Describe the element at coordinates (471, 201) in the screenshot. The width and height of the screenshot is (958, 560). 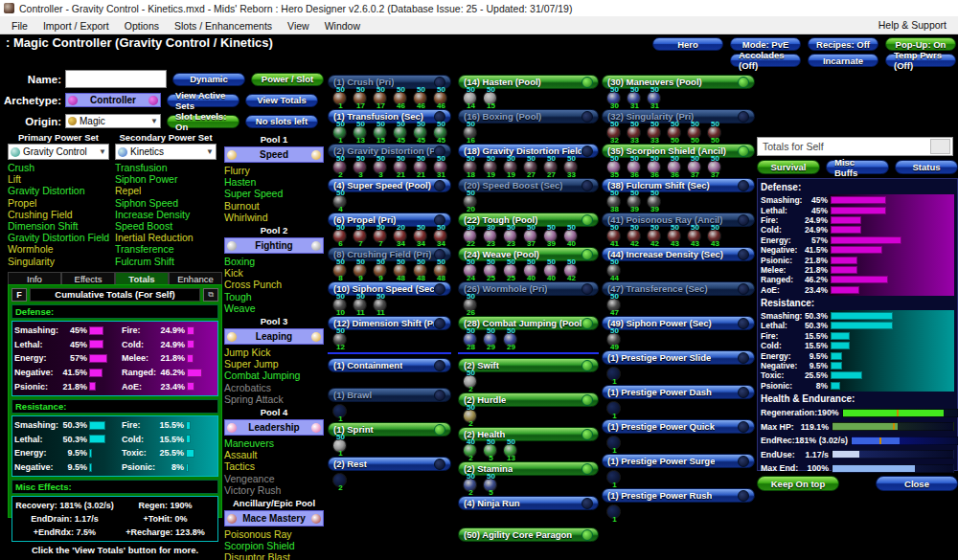
I see `enhancement-slot: 5020` at that location.